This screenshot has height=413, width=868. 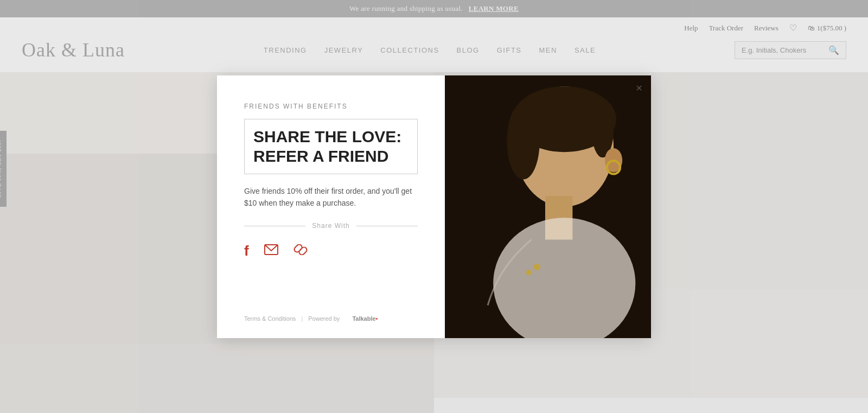 What do you see at coordinates (331, 319) in the screenshot?
I see `modal-footer: Terms & Conditions | Powered by Talkable…` at bounding box center [331, 319].